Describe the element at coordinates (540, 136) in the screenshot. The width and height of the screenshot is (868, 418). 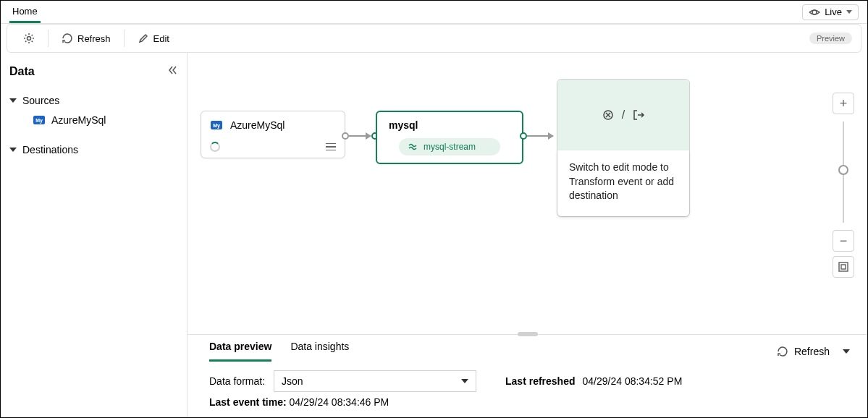
I see `edge-stream-dest` at that location.